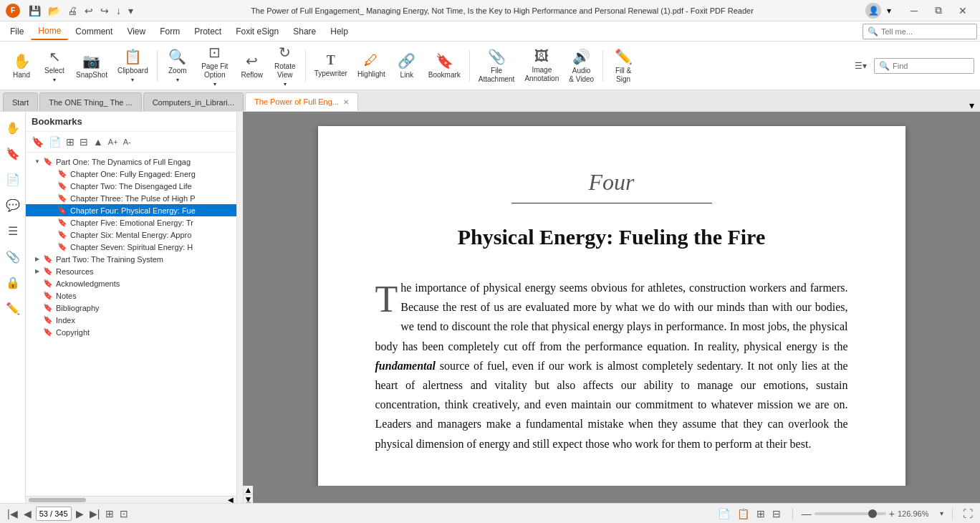  Describe the element at coordinates (582, 66) in the screenshot. I see `audio-video-btn: 🔊 Audio & Video` at that location.